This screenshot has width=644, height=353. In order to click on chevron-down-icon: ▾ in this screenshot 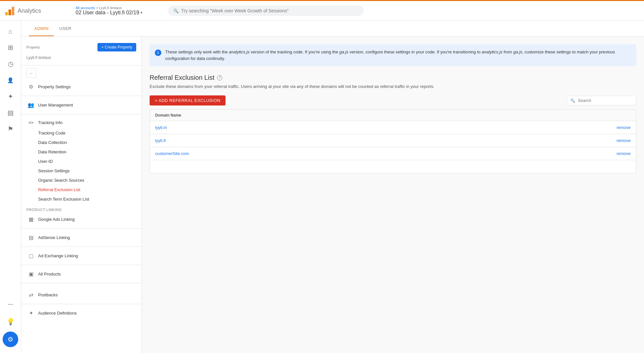, I will do `click(141, 13)`.